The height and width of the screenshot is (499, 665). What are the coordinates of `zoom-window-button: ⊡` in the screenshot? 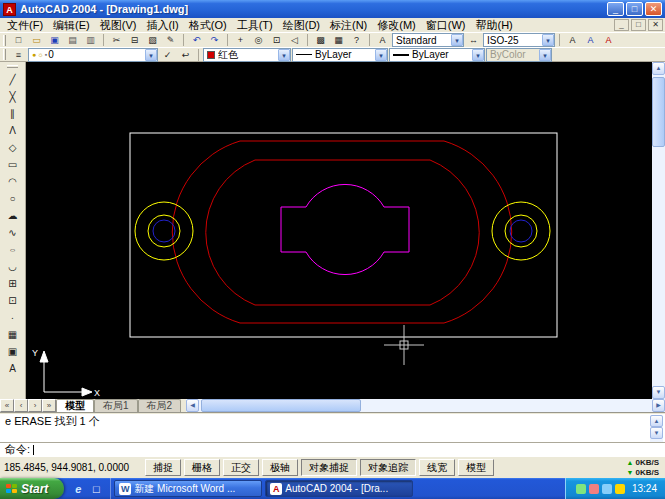 It's located at (276, 40).